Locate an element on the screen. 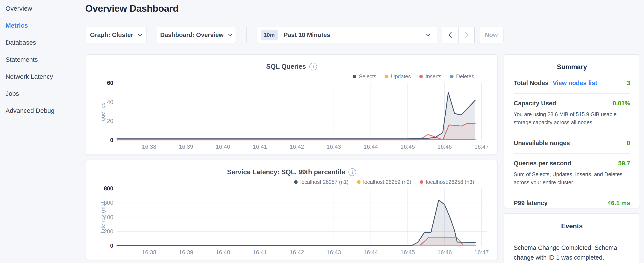  summary-row-label: P99 latency is located at coordinates (531, 203).